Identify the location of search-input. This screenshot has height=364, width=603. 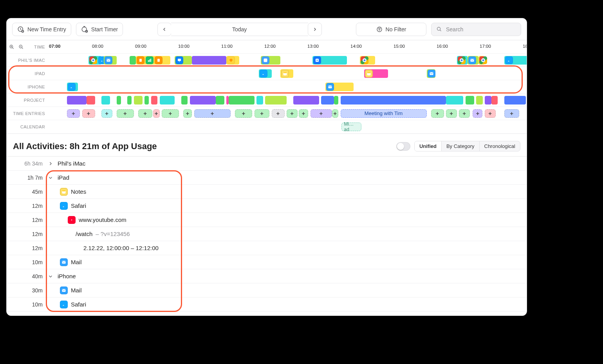
(481, 29).